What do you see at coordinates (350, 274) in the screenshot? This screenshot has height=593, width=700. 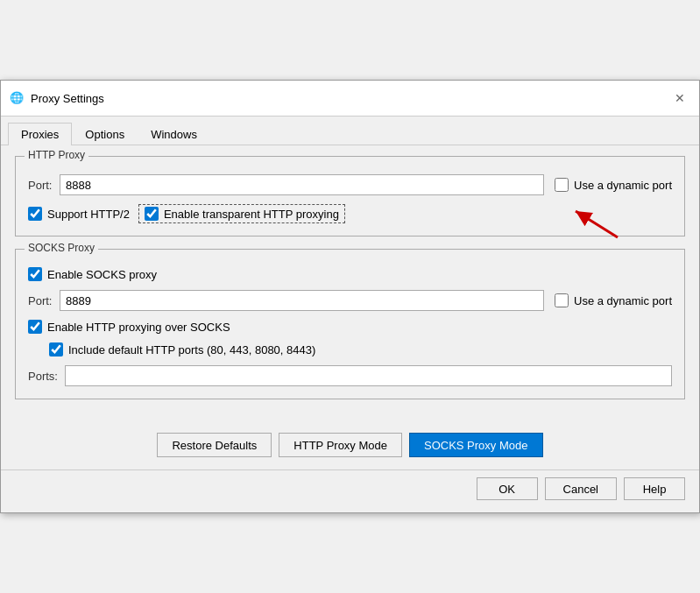 I see `enable-socks-row: Enable SOCKS proxy` at bounding box center [350, 274].